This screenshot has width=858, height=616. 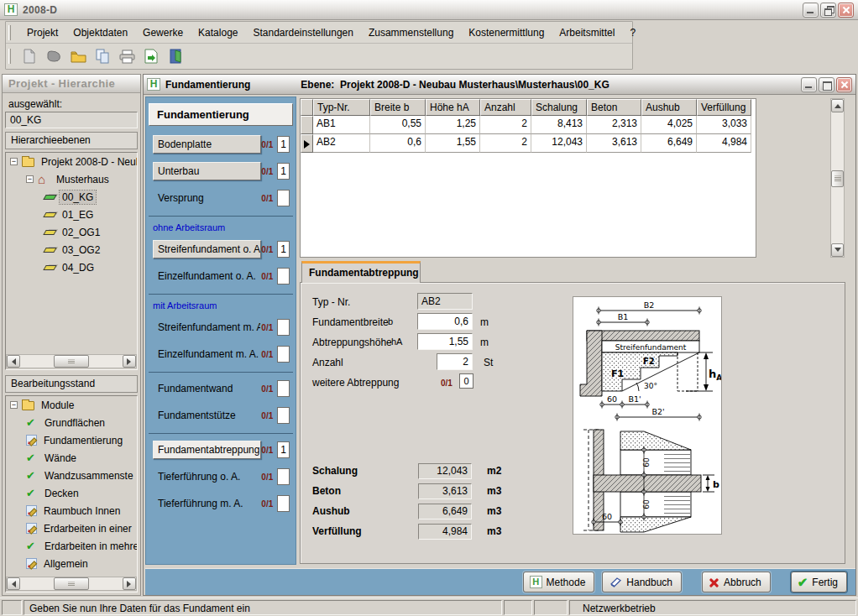 I want to click on tree-item-label: Wände, so click(x=60, y=458).